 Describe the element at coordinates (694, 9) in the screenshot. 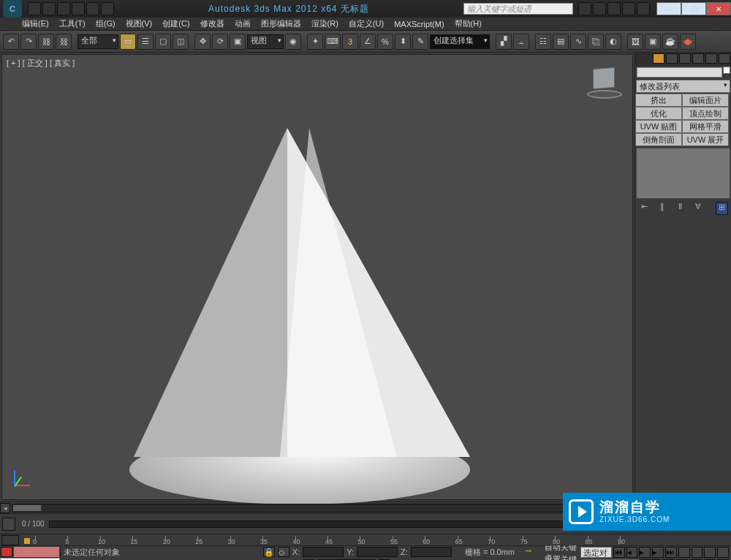

I see `maximize-button: ☐` at that location.